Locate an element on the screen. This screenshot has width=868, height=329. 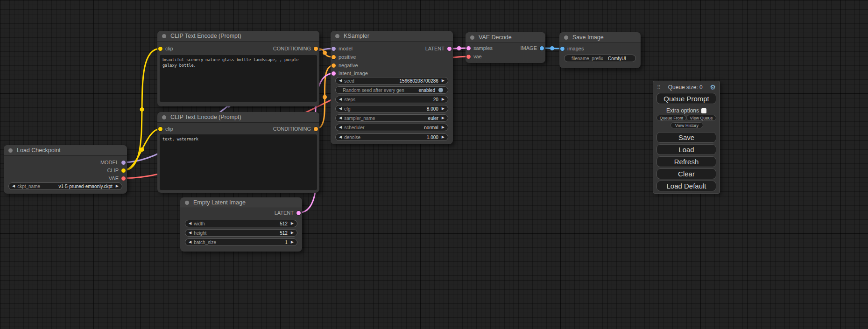
input-slot-positive is located at coordinates (333, 57).